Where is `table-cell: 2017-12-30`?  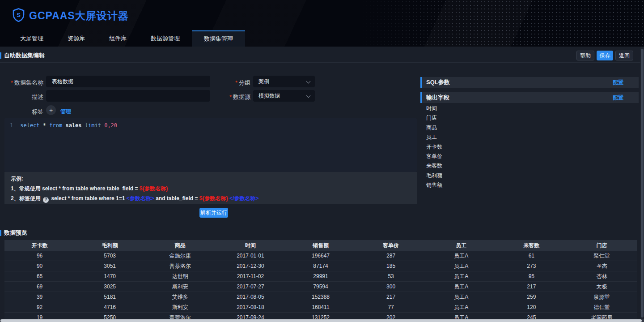 table-cell: 2017-12-30 is located at coordinates (250, 266).